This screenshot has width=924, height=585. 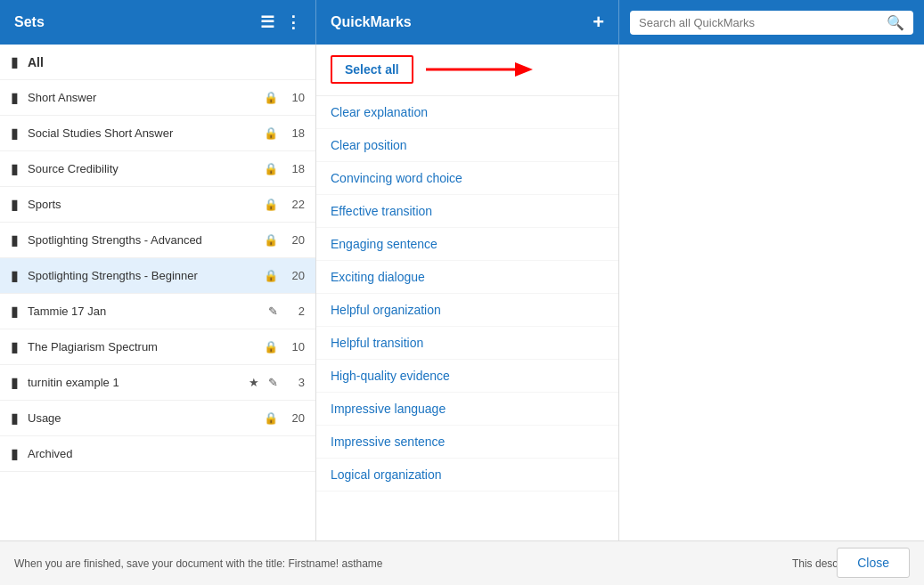 What do you see at coordinates (267, 22) in the screenshot?
I see `filter-icon: ☰` at bounding box center [267, 22].